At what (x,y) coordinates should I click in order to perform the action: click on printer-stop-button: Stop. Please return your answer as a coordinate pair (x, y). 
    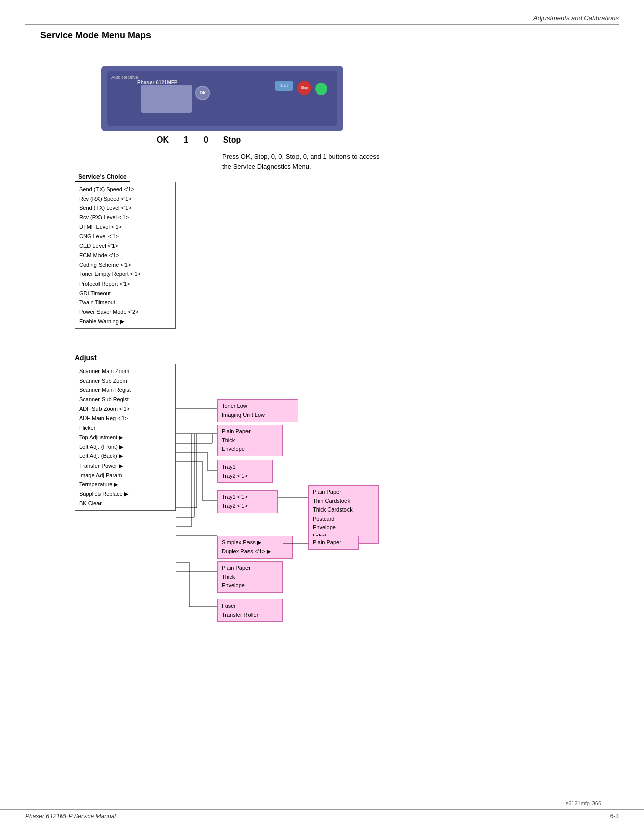
    Looking at the image, I should click on (304, 88).